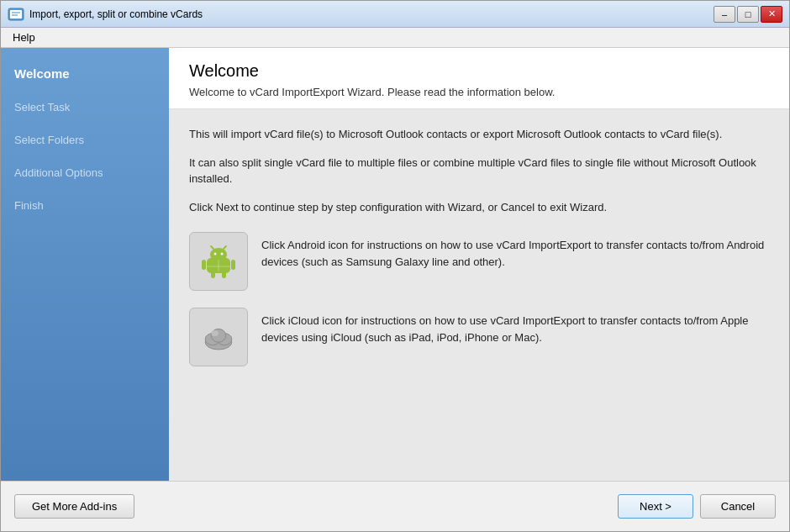  I want to click on page-subtitle: Welcome to vCard ImportExport Wizard. Pl…, so click(479, 92).